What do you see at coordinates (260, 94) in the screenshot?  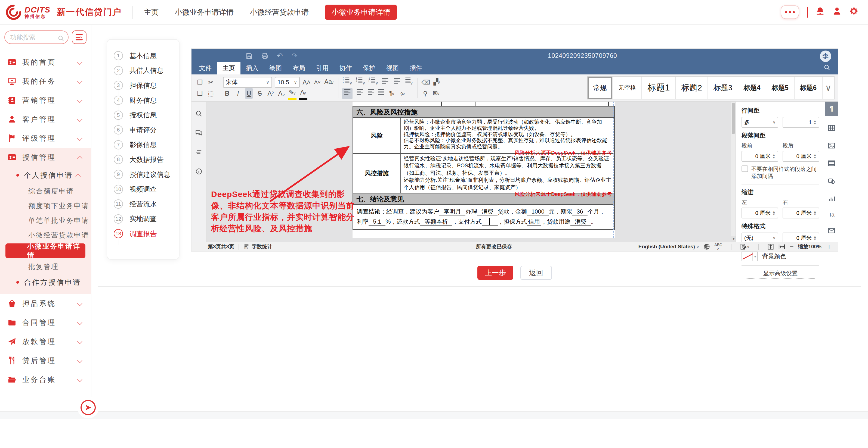 I see `strikethrough-icon: S` at bounding box center [260, 94].